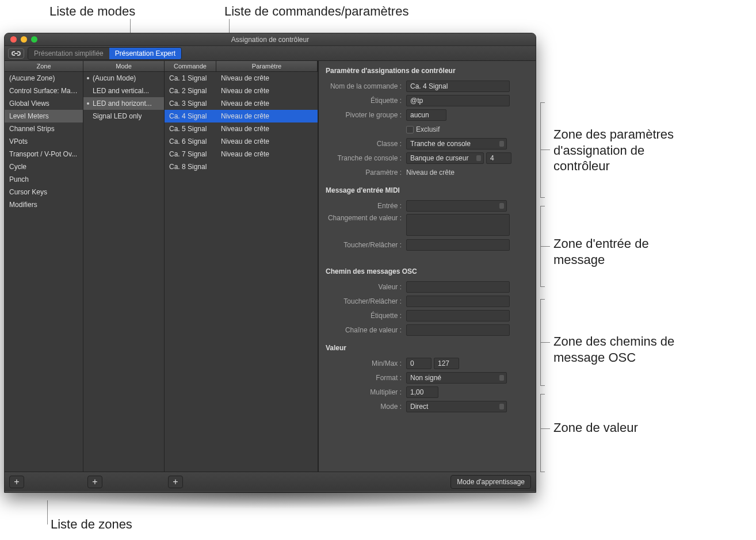  I want to click on command-cell: Ca. 4 Signal, so click(190, 116).